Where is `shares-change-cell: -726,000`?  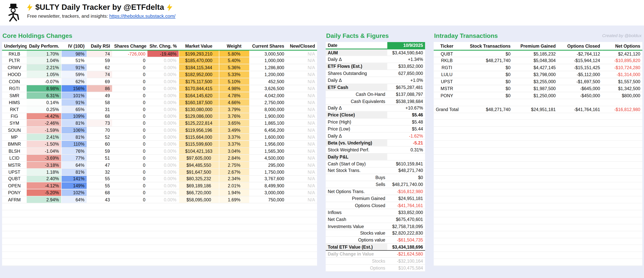 shares-change-cell: -726,000 is located at coordinates (130, 54).